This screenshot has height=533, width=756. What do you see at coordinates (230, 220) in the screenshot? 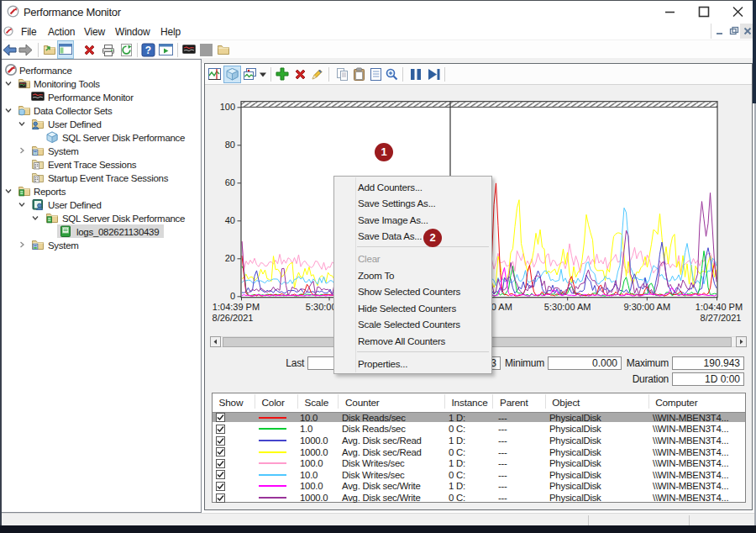
I see `svg-text: 40` at bounding box center [230, 220].